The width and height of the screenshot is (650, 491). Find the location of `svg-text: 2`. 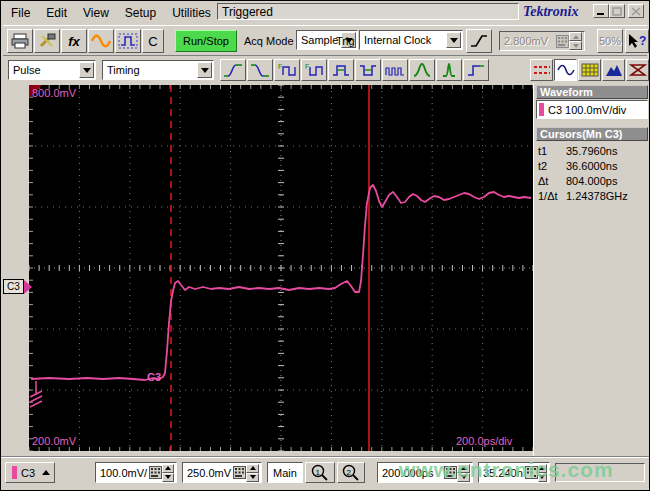

svg-text: 2 is located at coordinates (350, 472).